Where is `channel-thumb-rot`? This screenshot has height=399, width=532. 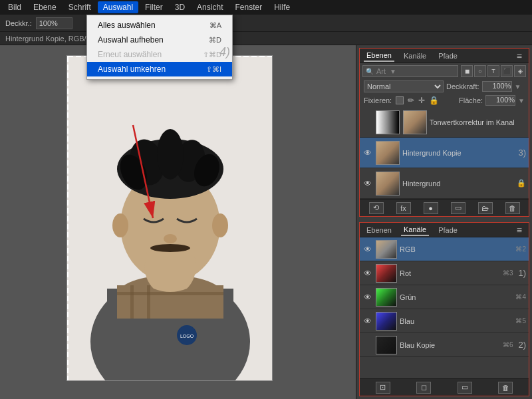 channel-thumb-rot is located at coordinates (386, 273).